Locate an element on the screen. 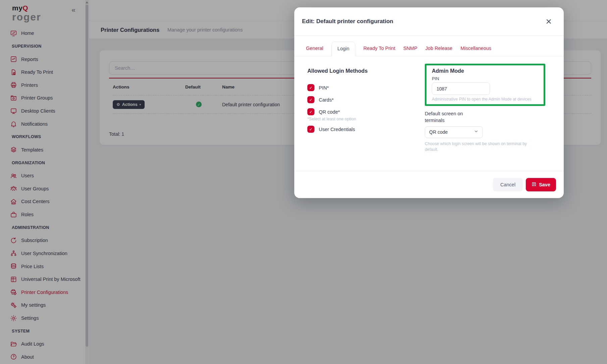  checkbox-user-credentials: ✓ is located at coordinates (311, 129).